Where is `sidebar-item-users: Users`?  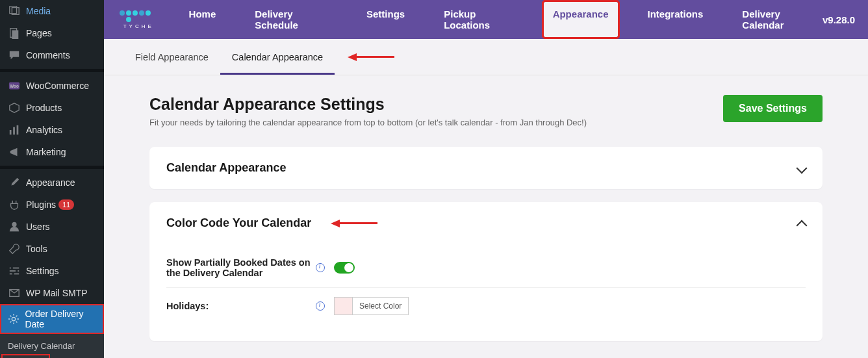
sidebar-item-users: Users is located at coordinates (52, 227).